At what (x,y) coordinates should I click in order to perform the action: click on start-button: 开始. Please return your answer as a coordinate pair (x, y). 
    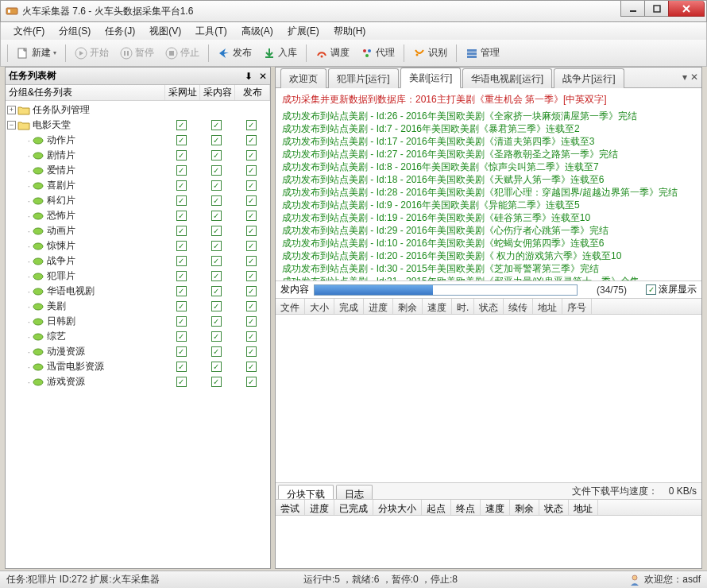
    Looking at the image, I should click on (92, 52).